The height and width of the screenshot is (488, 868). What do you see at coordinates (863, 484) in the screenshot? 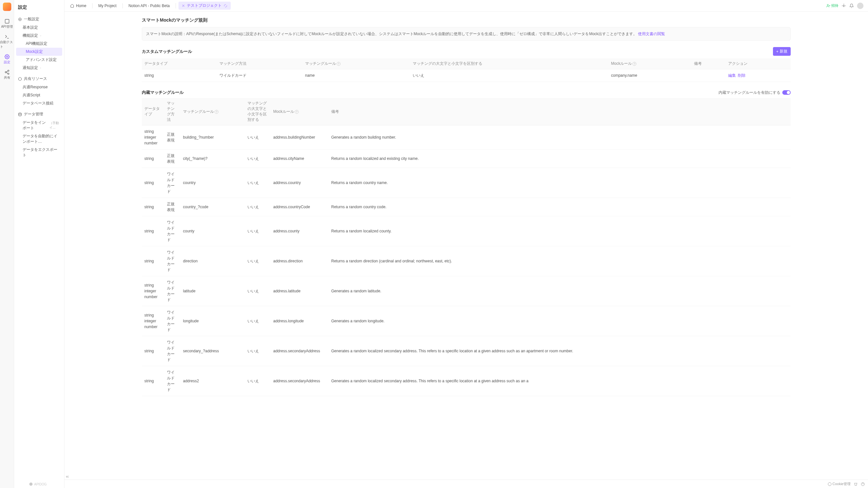
I see `help-icon` at bounding box center [863, 484].